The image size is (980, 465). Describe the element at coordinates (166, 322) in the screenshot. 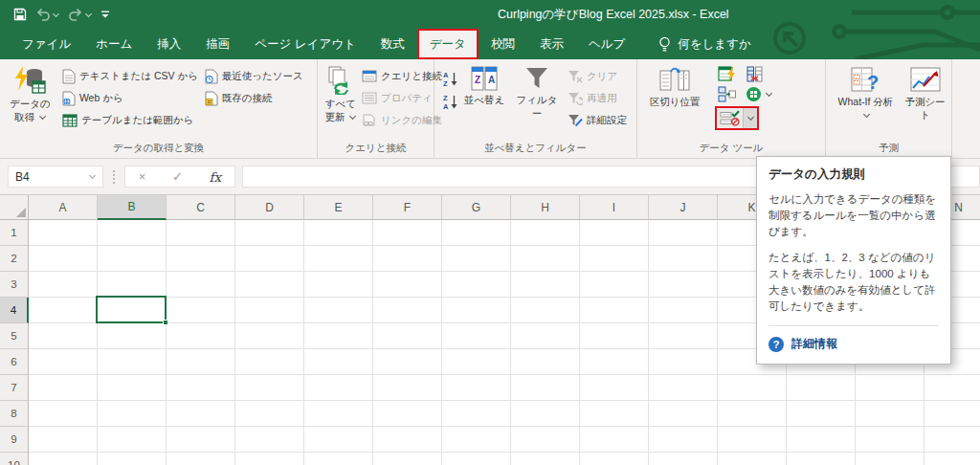

I see `fill-handle` at that location.